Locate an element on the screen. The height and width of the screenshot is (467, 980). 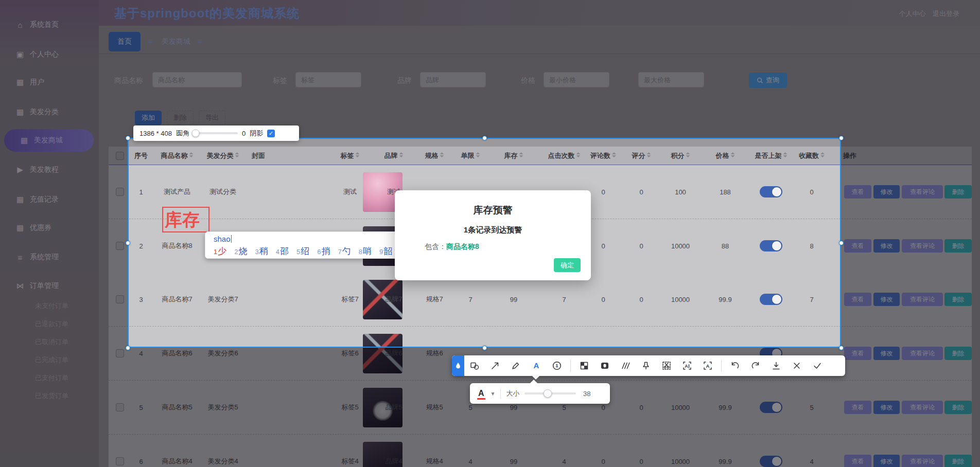
capture-size: 1386 * 408 is located at coordinates (155, 134).